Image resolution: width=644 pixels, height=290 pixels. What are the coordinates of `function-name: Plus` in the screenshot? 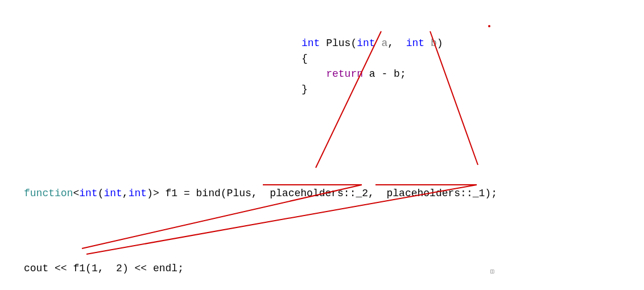 It's located at (338, 43).